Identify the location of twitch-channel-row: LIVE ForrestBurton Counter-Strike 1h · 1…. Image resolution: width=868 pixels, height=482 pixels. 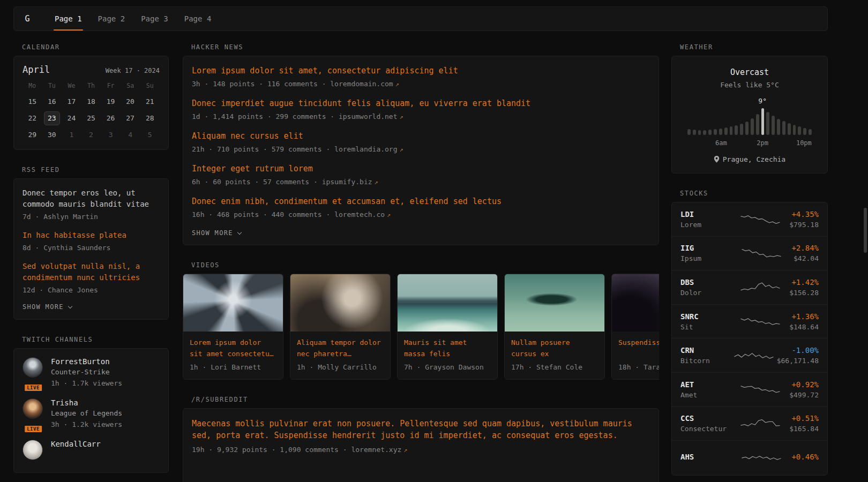
(91, 373).